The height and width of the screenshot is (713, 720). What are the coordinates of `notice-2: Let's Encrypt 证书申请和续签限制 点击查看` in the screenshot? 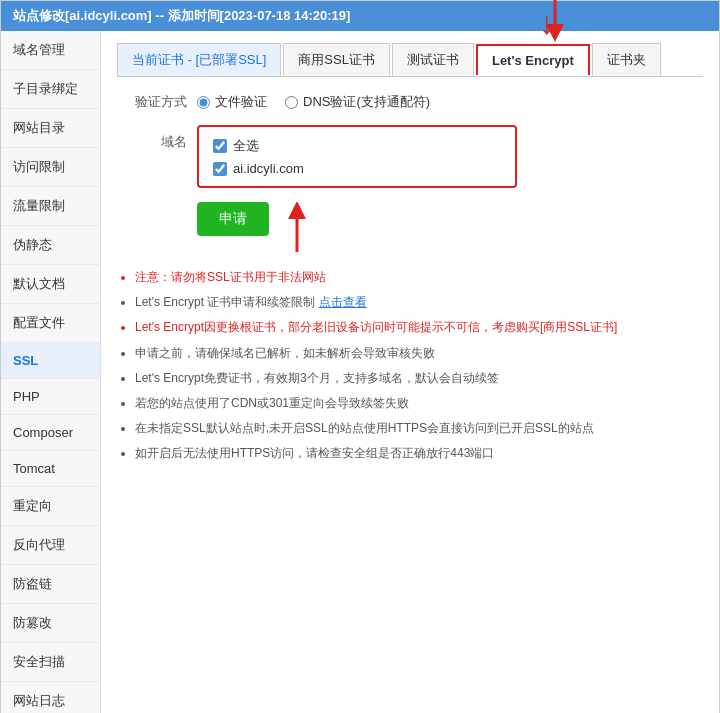 It's located at (419, 302).